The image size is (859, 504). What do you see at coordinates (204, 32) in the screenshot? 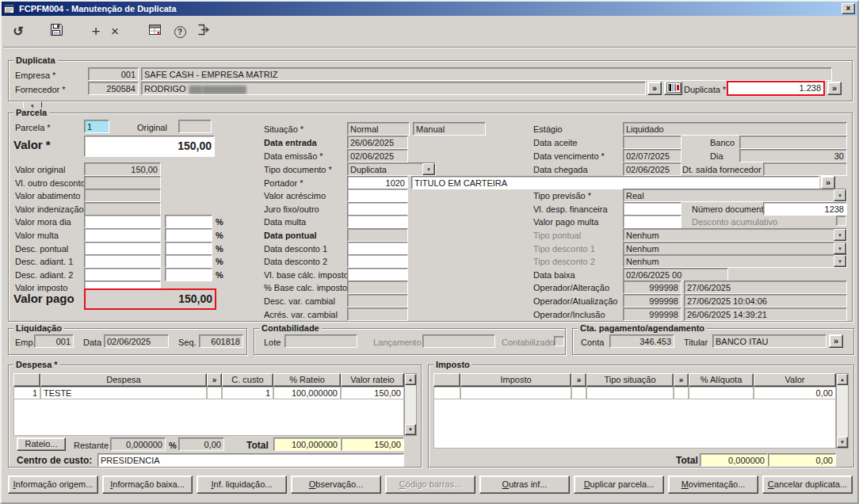
I see `exit-button` at bounding box center [204, 32].